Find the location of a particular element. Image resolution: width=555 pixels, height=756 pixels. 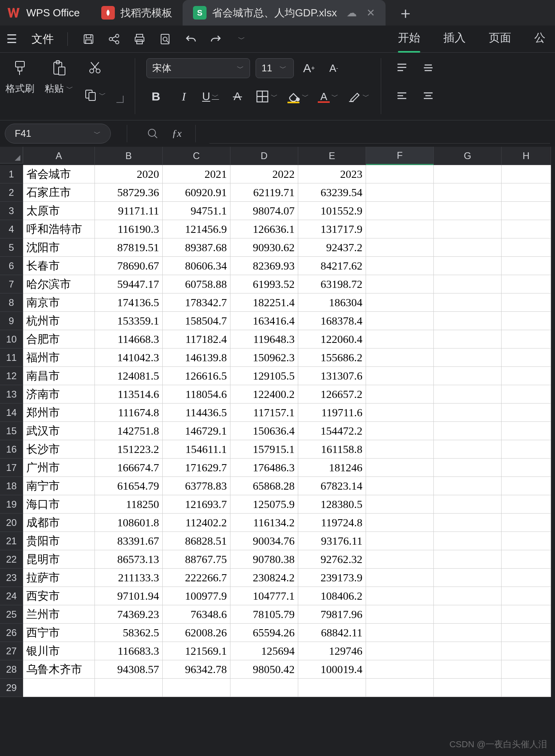

cell-H29 is located at coordinates (526, 688).